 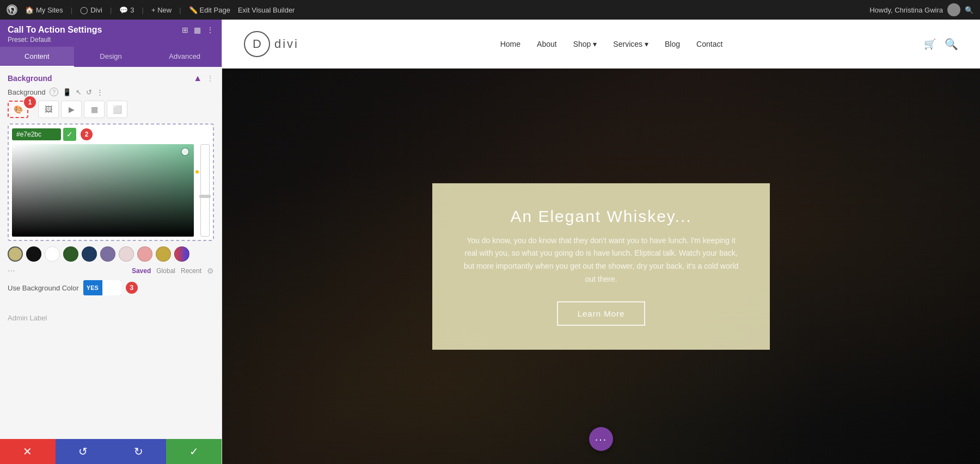 What do you see at coordinates (205, 196) in the screenshot?
I see `alpha-handle` at bounding box center [205, 196].